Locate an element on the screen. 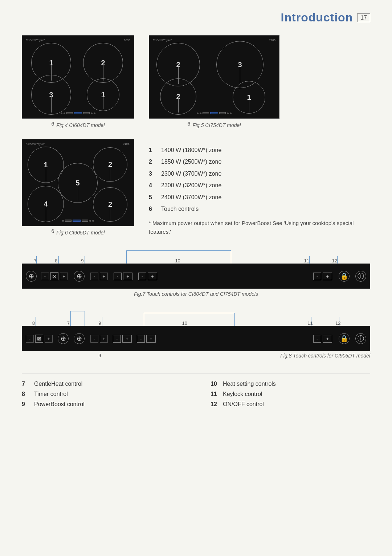 This screenshot has height=556, width=392. tp-zone-center1-minus: - is located at coordinates (118, 277).